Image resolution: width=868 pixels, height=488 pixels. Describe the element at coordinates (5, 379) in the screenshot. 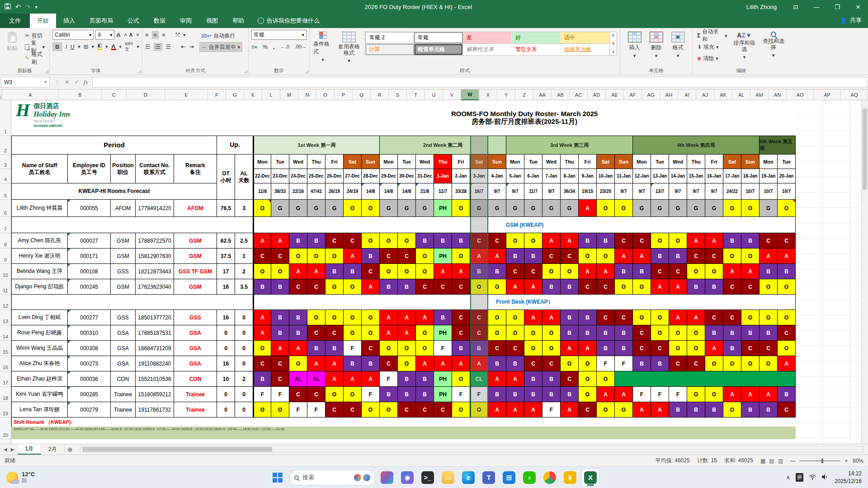

I see `row-header-17: 17` at that location.